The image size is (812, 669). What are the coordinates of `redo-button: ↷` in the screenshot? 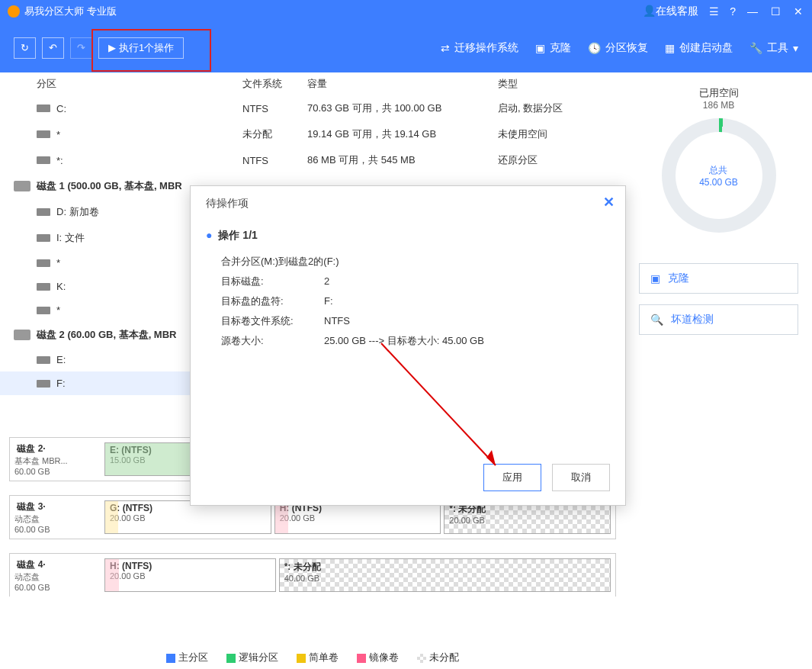 It's located at (81, 48).